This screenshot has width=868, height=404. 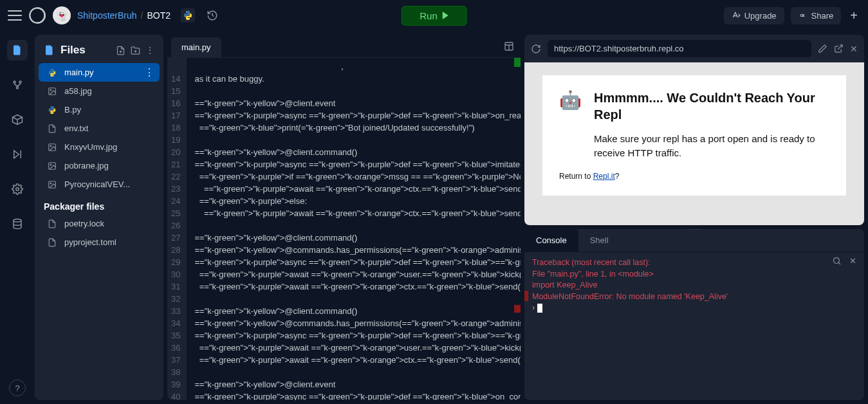 What do you see at coordinates (73, 109) in the screenshot?
I see `file-name: B.py` at bounding box center [73, 109].